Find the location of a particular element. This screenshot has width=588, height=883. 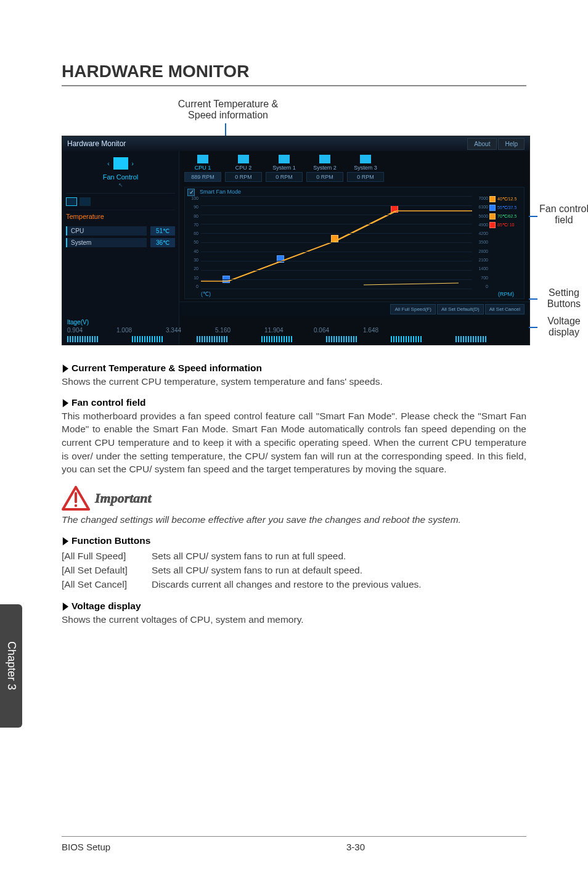

function-row: [All Set Default]Sets all CPU/ system fa… is located at coordinates (294, 570).